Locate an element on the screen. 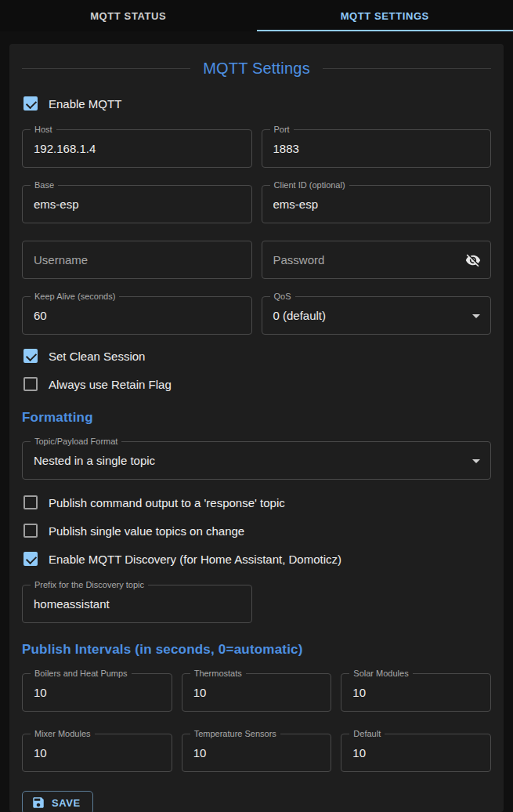 The image size is (513, 812). base-field: Base is located at coordinates (137, 204).